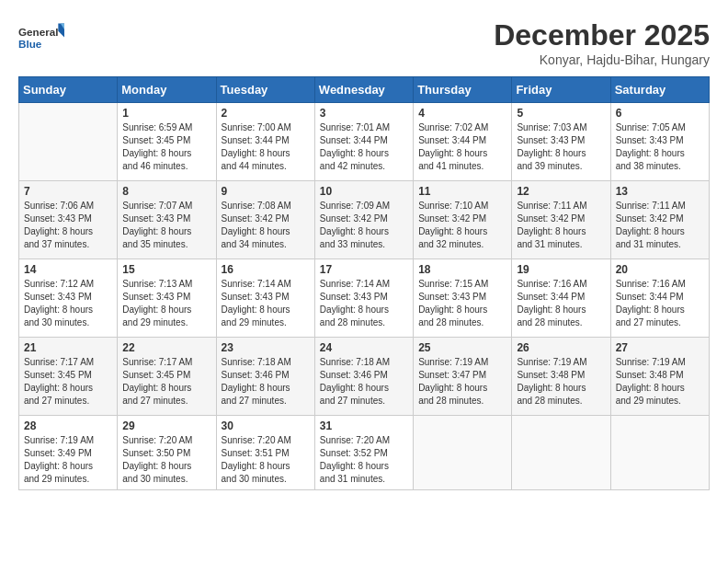  Describe the element at coordinates (364, 298) in the screenshot. I see `calendar-cell: 17Sunrise: 7:14 AM Sunset: 3:43 PM Dayli…` at that location.